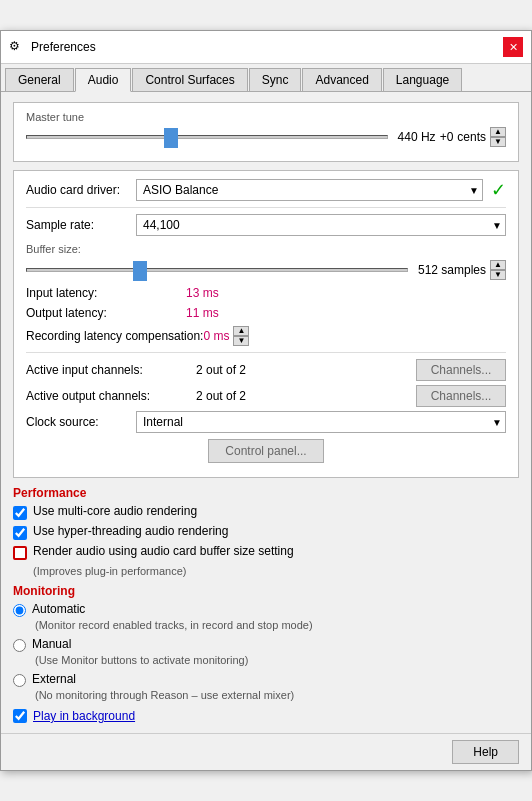 The image size is (532, 801). What do you see at coordinates (266, 552) in the screenshot?
I see `perf-render-audio-row: Render audio using audio card buffer siz…` at bounding box center [266, 552].